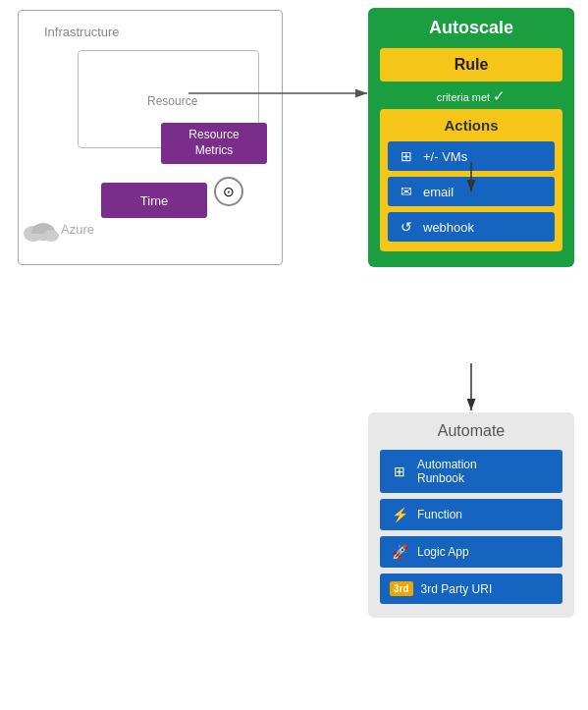  I want to click on third-party-uri-button: 3rd 3rd Party URI, so click(471, 589).